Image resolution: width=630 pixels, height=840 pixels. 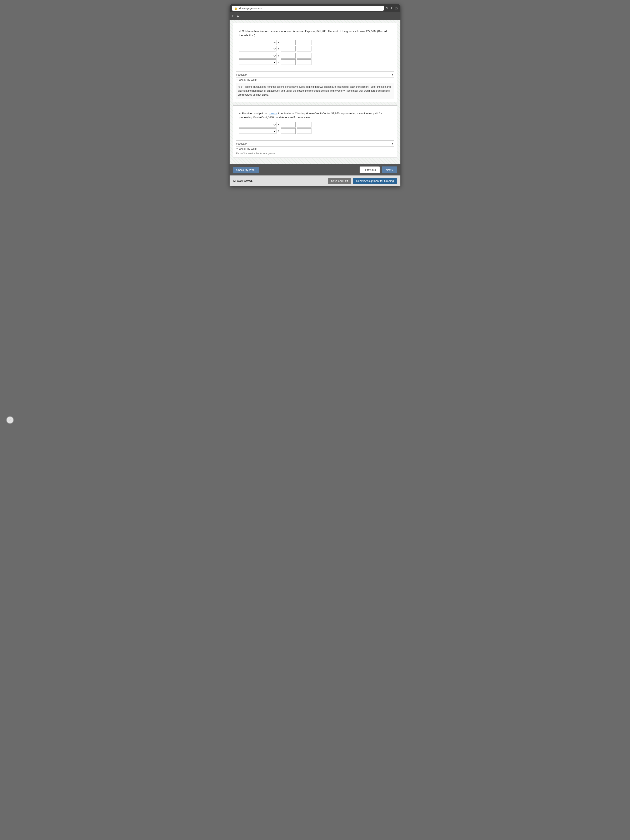 What do you see at coordinates (257, 49) in the screenshot?
I see `account-select-d2` at bounding box center [257, 49].